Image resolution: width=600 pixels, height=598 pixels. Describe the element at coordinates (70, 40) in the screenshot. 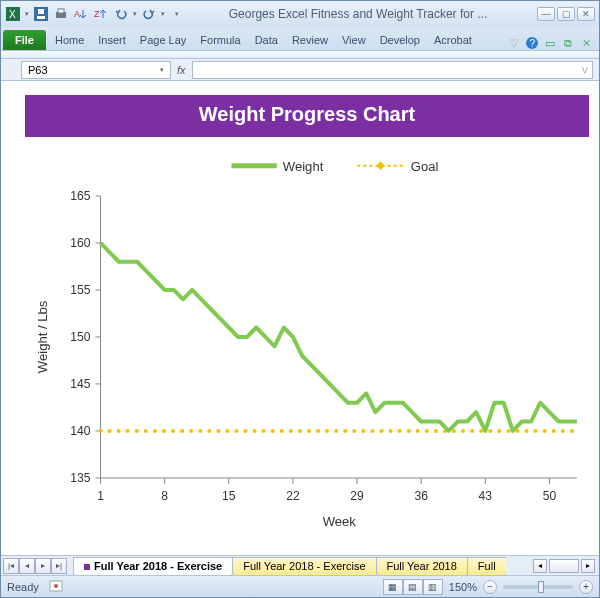

I see `ribbon-tab-home: Home` at that location.